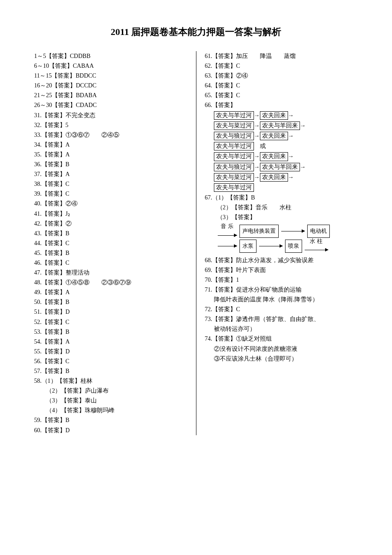 The width and height of the screenshot is (392, 555). Describe the element at coordinates (282, 349) in the screenshot. I see `answer-74b: ②没有设计不同浓度的蔗糖溶液` at that location.